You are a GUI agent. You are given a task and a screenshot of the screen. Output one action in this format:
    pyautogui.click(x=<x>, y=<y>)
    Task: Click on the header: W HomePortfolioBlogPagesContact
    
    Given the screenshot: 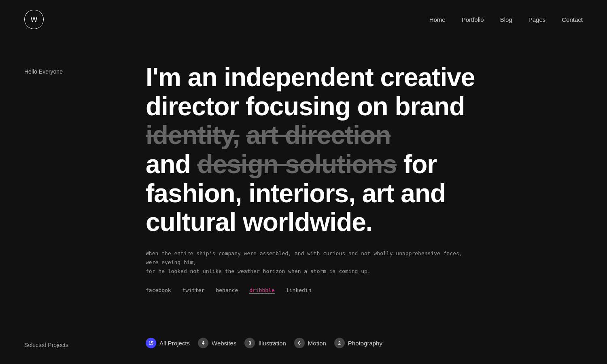 What is the action you would take?
    pyautogui.click(x=304, y=19)
    